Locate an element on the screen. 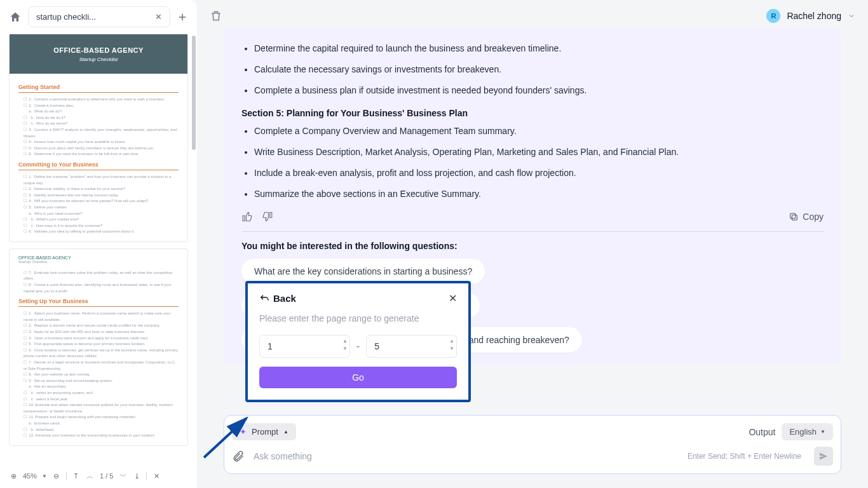  bullet-item: Determine the capital required to launch… is located at coordinates (539, 48).